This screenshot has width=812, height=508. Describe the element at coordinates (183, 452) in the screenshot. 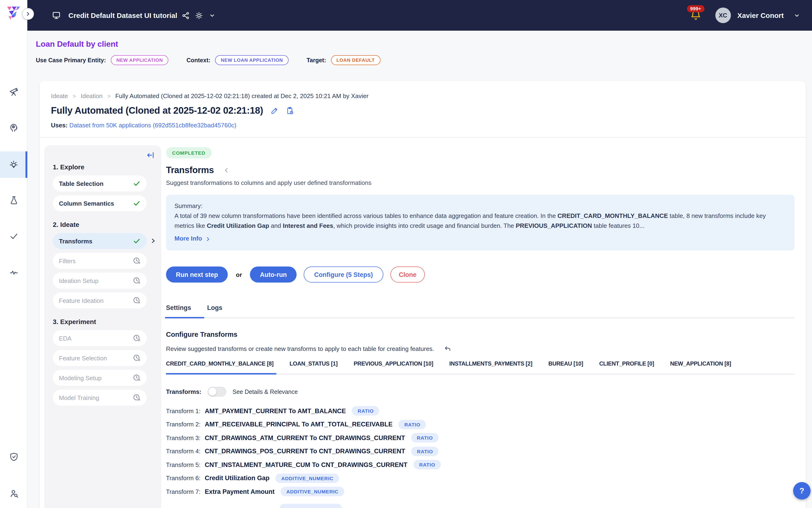

I see `transform-prefix: Transform 4:` at that location.